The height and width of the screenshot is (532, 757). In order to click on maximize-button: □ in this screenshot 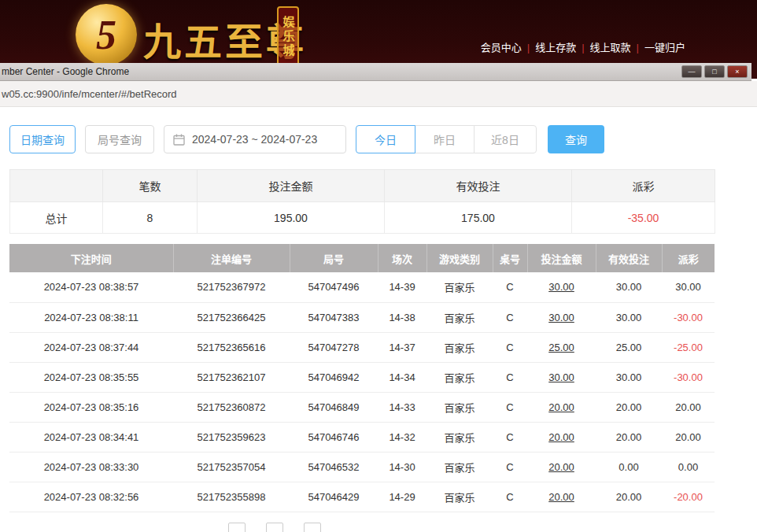, I will do `click(715, 72)`.